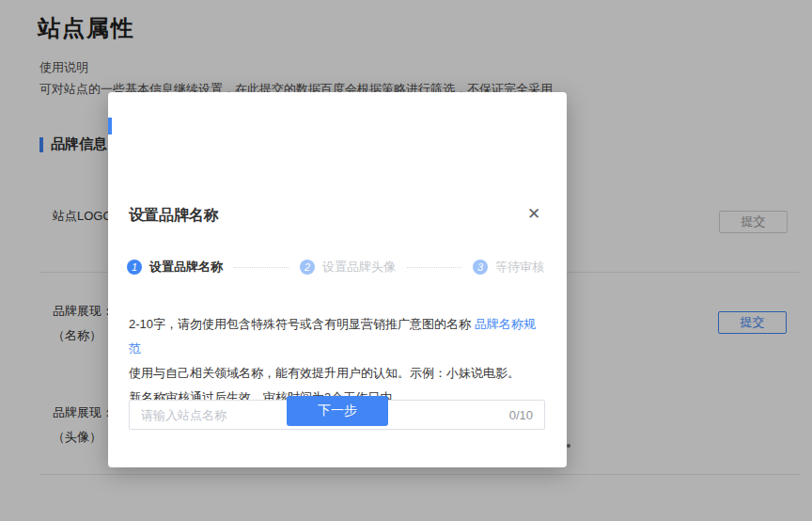 Image resolution: width=812 pixels, height=521 pixels. I want to click on step-indicator: 1 设置品牌名称 2 设置品牌头像 3 等待审核, so click(336, 267).